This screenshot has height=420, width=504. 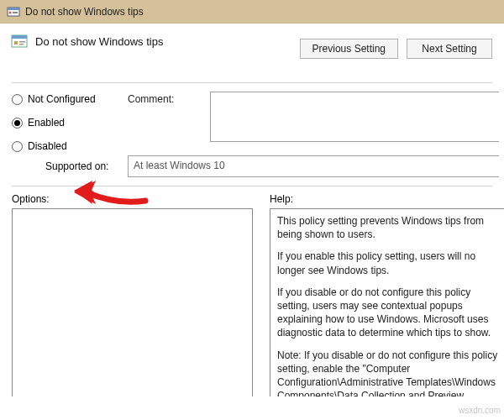 I want to click on supported-on-row: Supported on: At least Windows 10, so click(x=252, y=166).